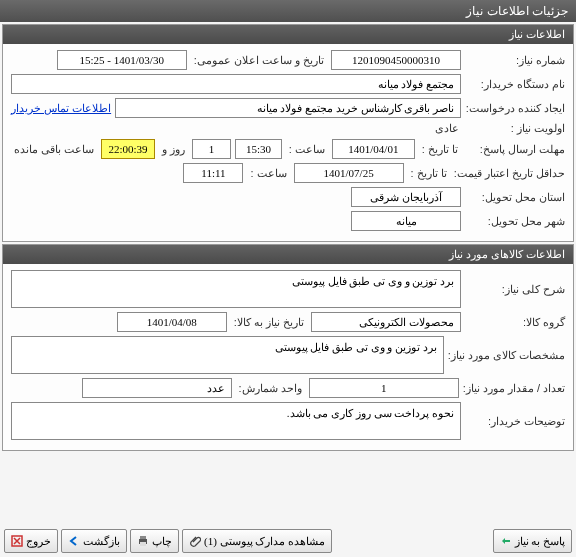 This screenshot has width=576, height=557. What do you see at coordinates (515, 128) in the screenshot?
I see `priority-label: اولویت نیاز :` at bounding box center [515, 128].